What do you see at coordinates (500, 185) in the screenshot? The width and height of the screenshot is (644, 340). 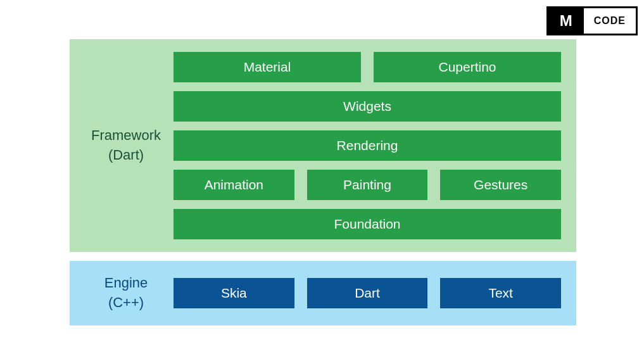 I see `block-gestures: Gestures` at bounding box center [500, 185].